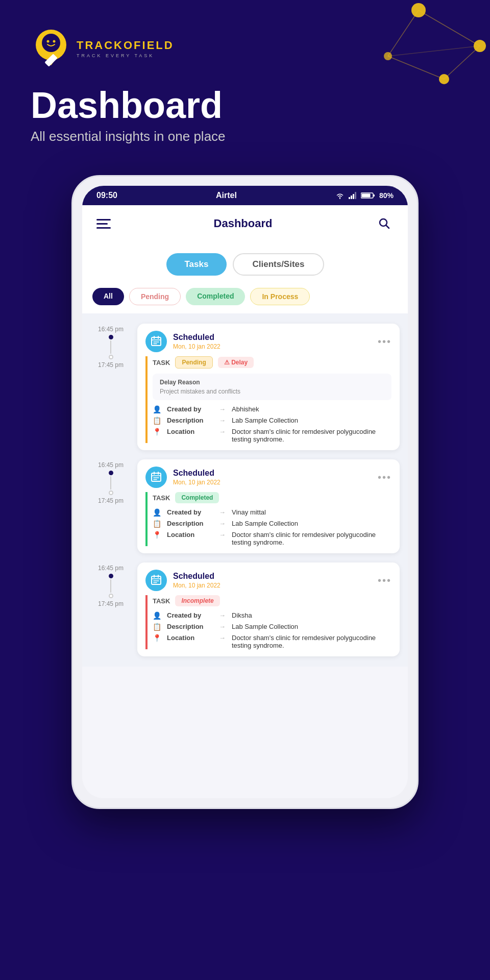 Image resolution: width=490 pixels, height=980 pixels. Describe the element at coordinates (245, 298) in the screenshot. I see `filter-pills: All Pending Completed In Process` at that location.